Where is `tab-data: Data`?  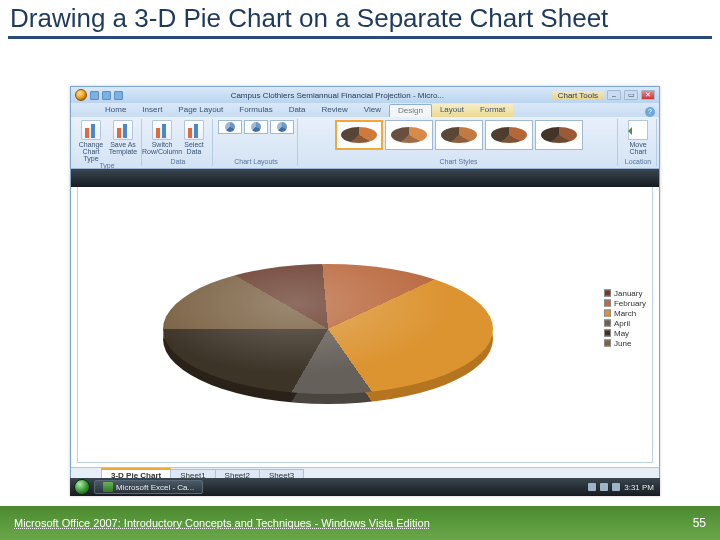
tab-data: Data is located at coordinates (298, 110).